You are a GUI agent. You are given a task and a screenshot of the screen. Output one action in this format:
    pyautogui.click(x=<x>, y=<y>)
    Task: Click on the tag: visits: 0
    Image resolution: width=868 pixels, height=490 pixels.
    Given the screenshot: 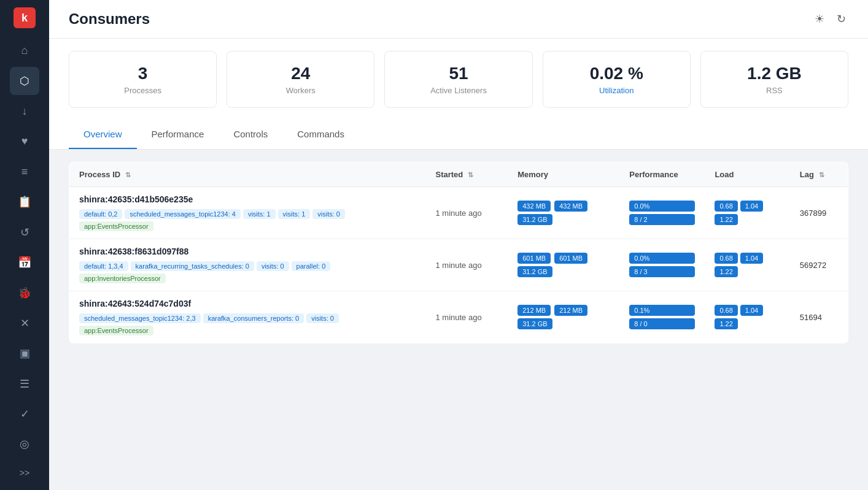 What is the action you would take?
    pyautogui.click(x=273, y=266)
    